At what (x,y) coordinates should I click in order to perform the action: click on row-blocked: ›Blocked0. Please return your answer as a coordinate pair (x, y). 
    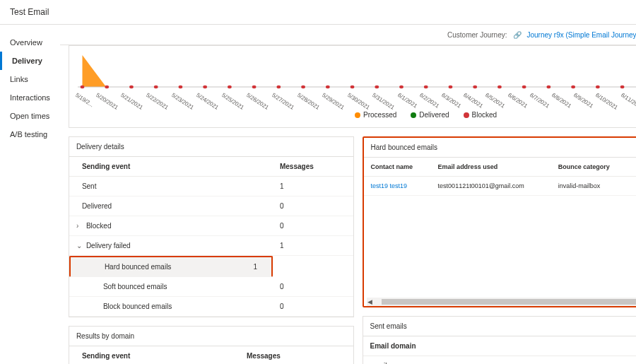
    Looking at the image, I should click on (211, 226).